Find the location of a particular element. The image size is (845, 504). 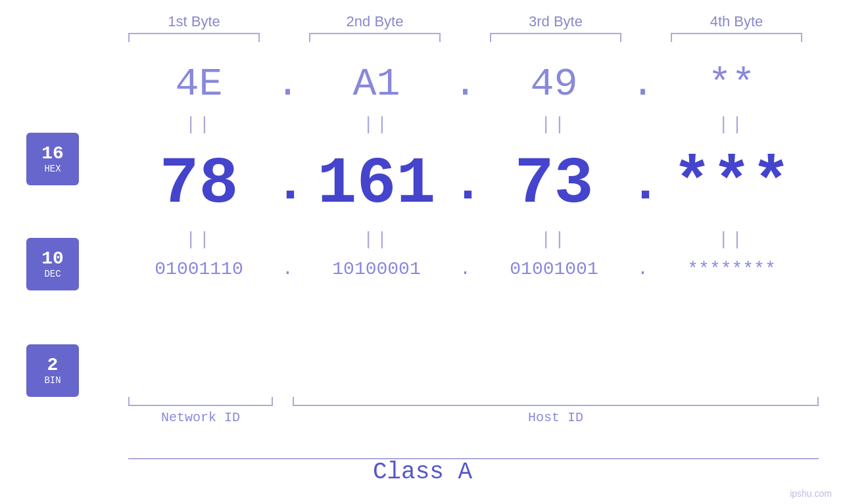

bin-val-1: 01001110 is located at coordinates (199, 269).